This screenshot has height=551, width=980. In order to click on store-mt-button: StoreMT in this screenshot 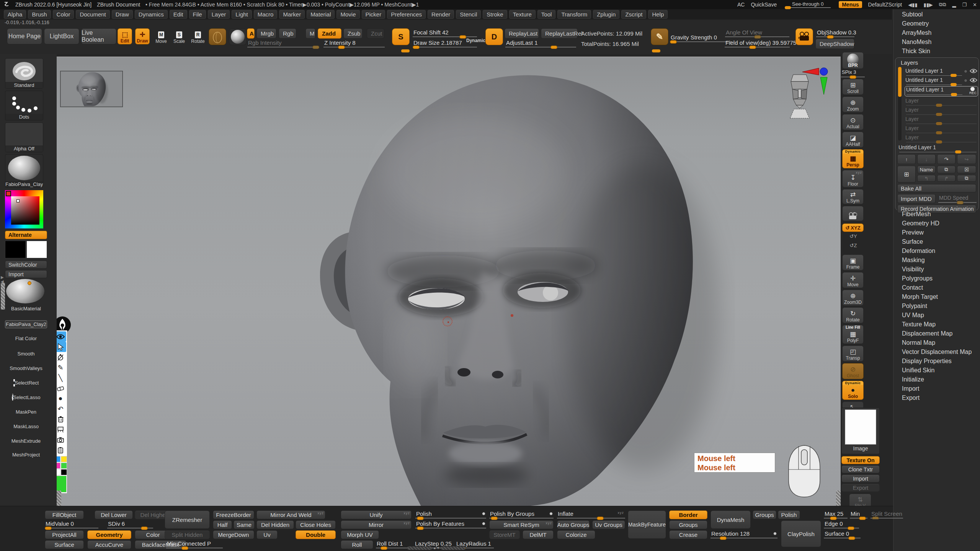, I will do `click(505, 535)`.